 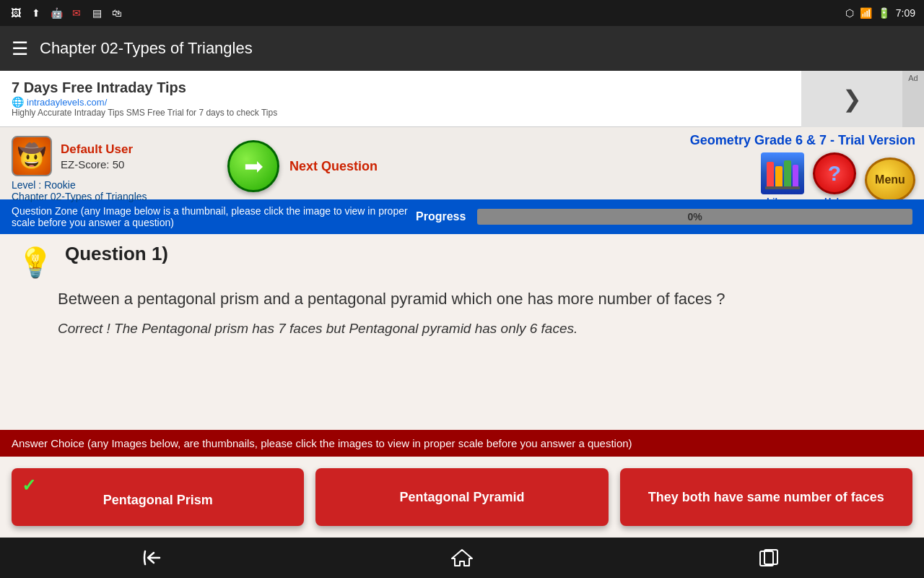 What do you see at coordinates (97, 165) in the screenshot?
I see `user-score: EZ-Score: 50` at bounding box center [97, 165].